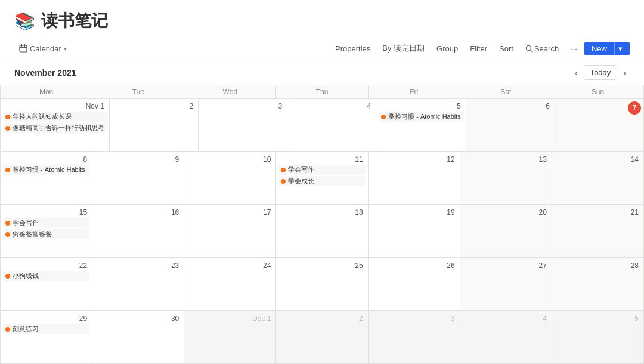  Describe the element at coordinates (634, 212) in the screenshot. I see `day-number: 21` at that location.